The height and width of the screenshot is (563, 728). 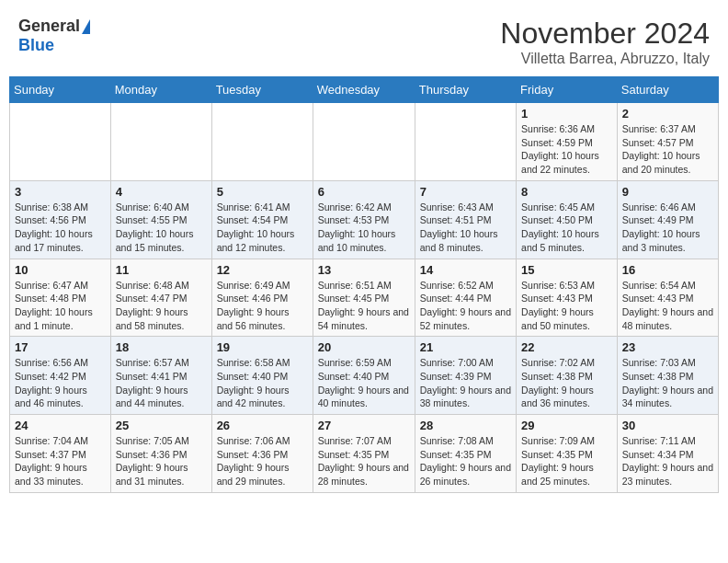 What do you see at coordinates (465, 425) in the screenshot?
I see `day-number: 28` at bounding box center [465, 425].